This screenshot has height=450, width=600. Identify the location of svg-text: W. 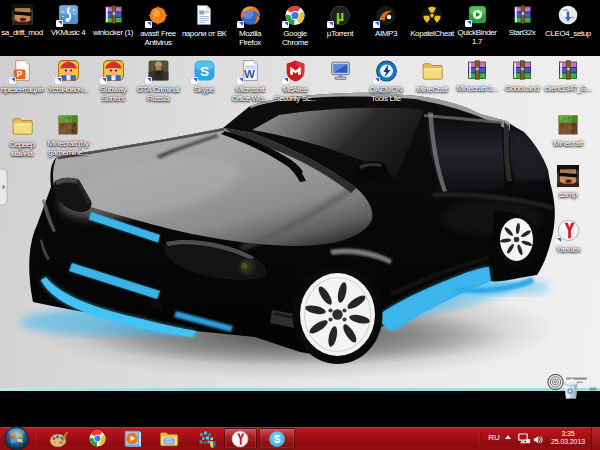
(250, 74).